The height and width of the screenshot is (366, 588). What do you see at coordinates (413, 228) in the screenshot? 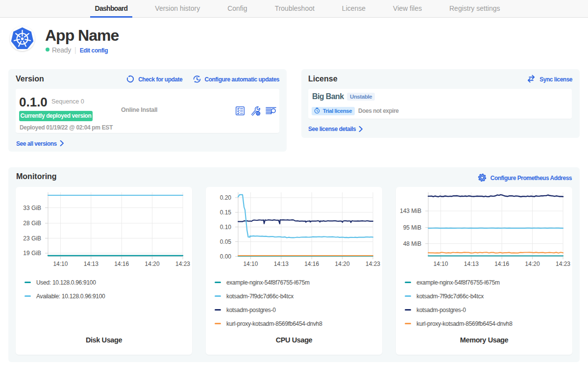
I see `svg-text: 95 MiB` at bounding box center [413, 228].